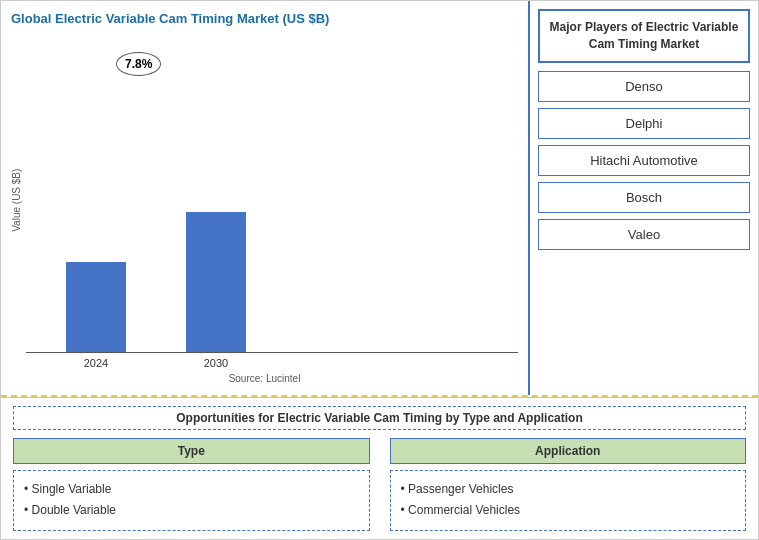  Describe the element at coordinates (192, 500) in the screenshot. I see `type-content: Single Variable Double Variable` at that location.